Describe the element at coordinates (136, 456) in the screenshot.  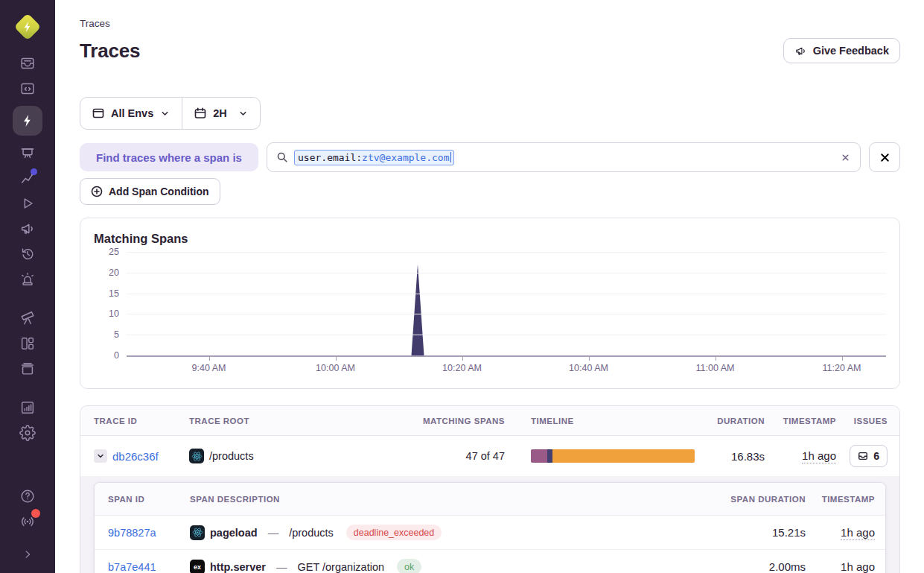
I see `trace-id-link: db26c36f` at that location.